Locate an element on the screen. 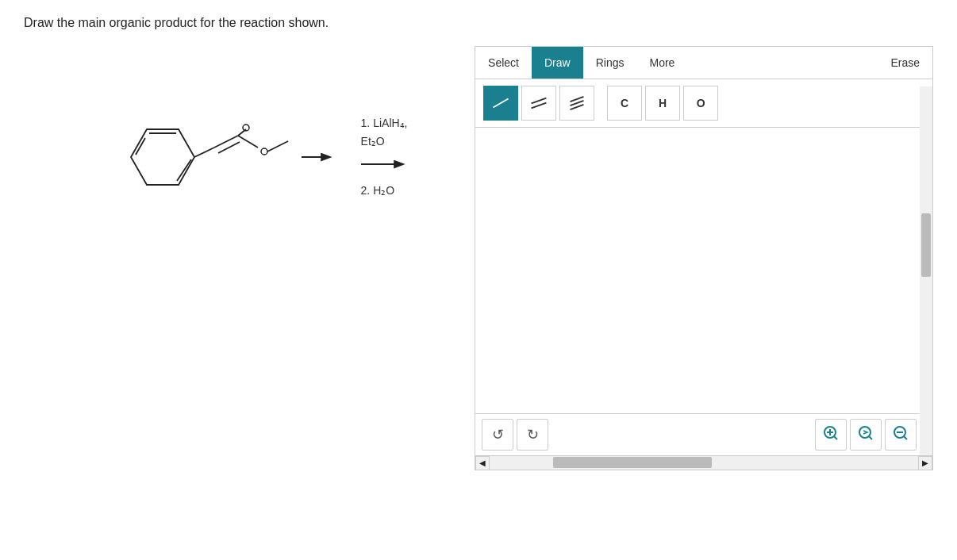 The height and width of the screenshot is (560, 957). bottom-controls: ↺ ↻ is located at coordinates (704, 435).